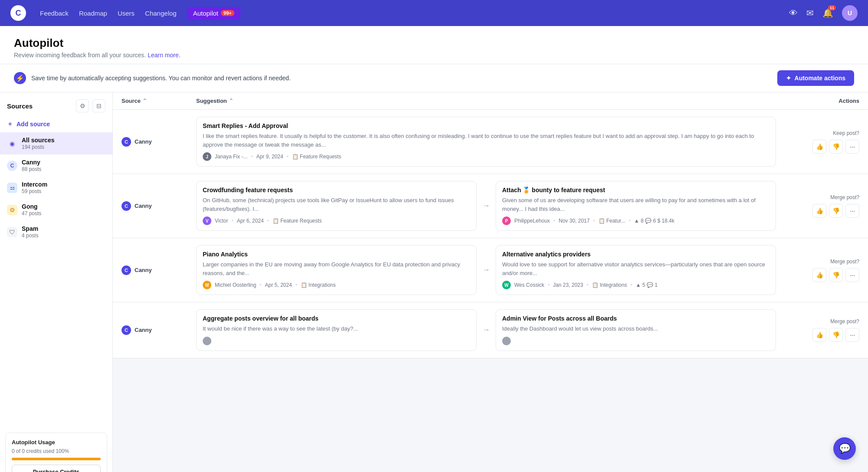 Image resolution: width=868 pixels, height=472 pixels. Describe the element at coordinates (56, 459) in the screenshot. I see `progress-bar-bg` at that location.